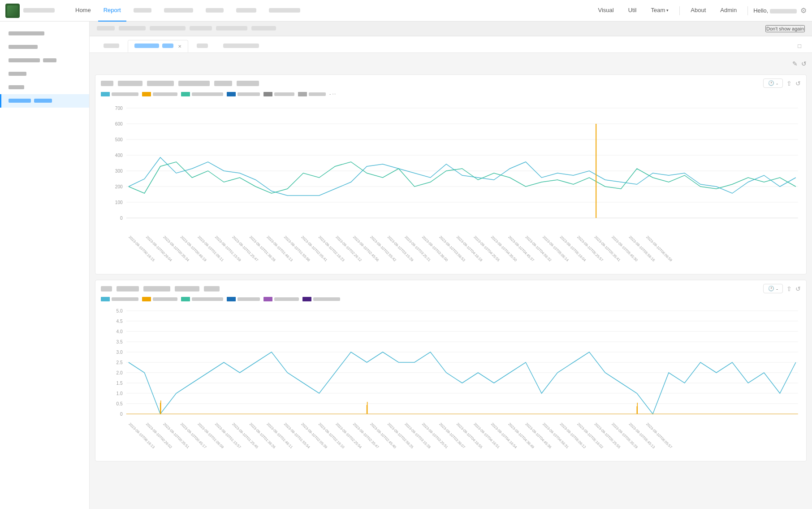 This screenshot has width=812, height=509. Describe the element at coordinates (180, 47) in the screenshot. I see `tab-close-icon: ✕` at that location.